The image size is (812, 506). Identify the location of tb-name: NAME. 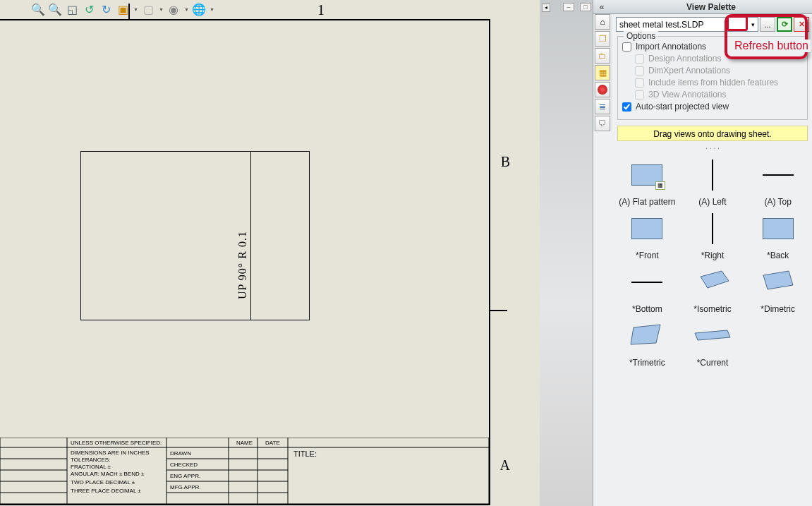
(244, 443).